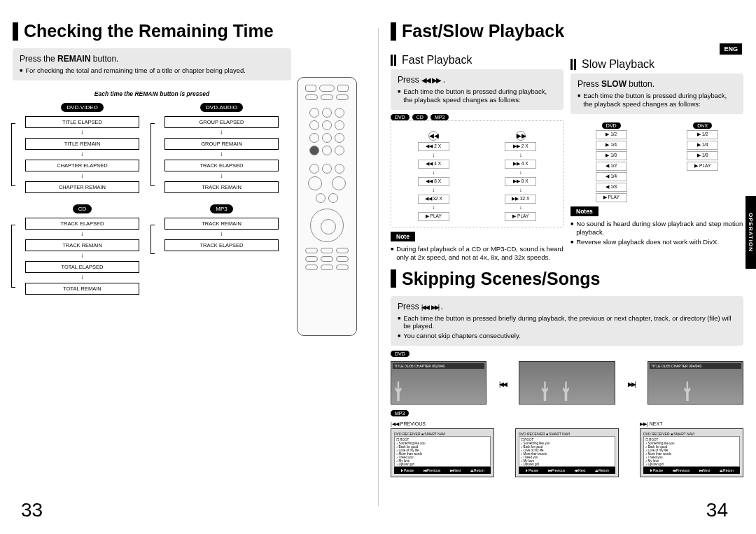 This screenshot has height=534, width=756. Describe the element at coordinates (434, 147) in the screenshot. I see `speed-step: ◀◀ 2 X` at that location.